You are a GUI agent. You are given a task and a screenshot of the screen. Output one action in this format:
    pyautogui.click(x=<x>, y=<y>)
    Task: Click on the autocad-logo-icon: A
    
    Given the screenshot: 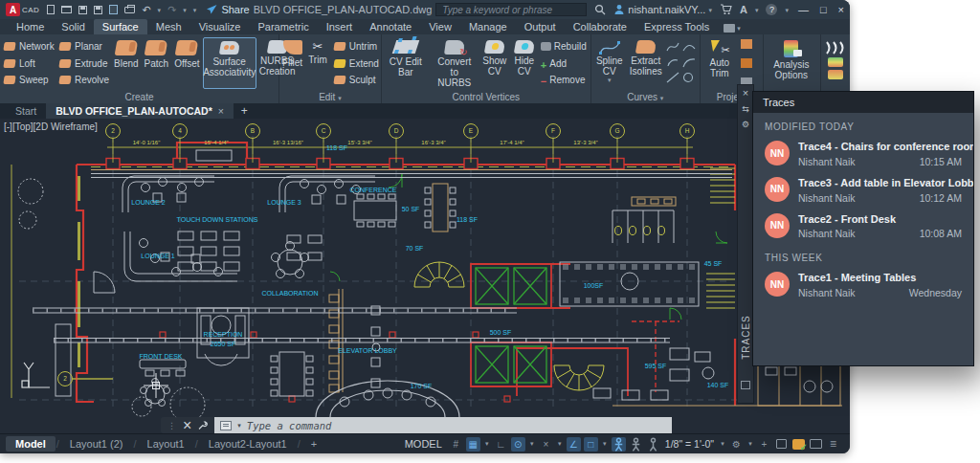 What is the action you would take?
    pyautogui.click(x=13, y=10)
    